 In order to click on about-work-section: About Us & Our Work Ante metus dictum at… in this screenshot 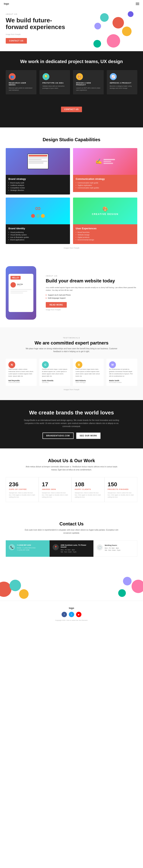, I will do `click(71, 480)`.